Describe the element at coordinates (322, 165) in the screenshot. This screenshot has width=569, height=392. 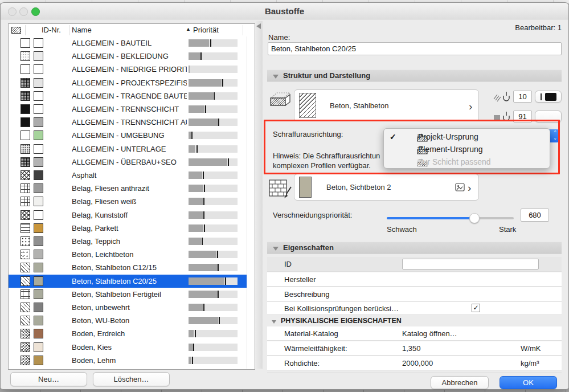
I see `hint-line-2: komplexen Profilen verfügbar.` at that location.